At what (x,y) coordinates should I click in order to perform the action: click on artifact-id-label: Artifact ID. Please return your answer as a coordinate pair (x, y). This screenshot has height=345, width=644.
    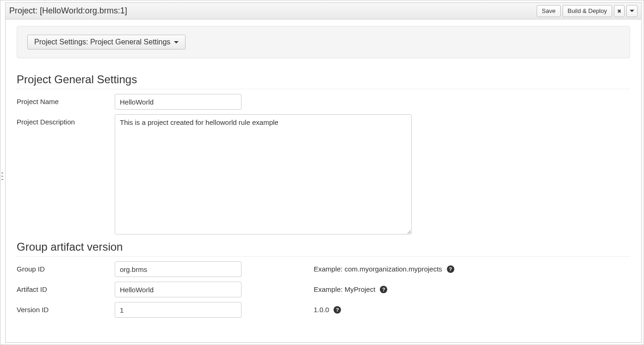
    Looking at the image, I should click on (66, 288).